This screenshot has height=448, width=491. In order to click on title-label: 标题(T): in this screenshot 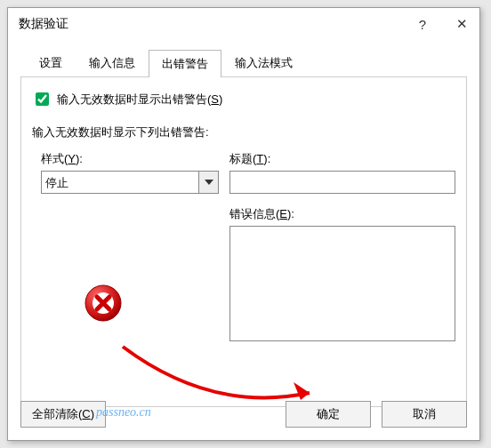, I will do `click(342, 159)`.